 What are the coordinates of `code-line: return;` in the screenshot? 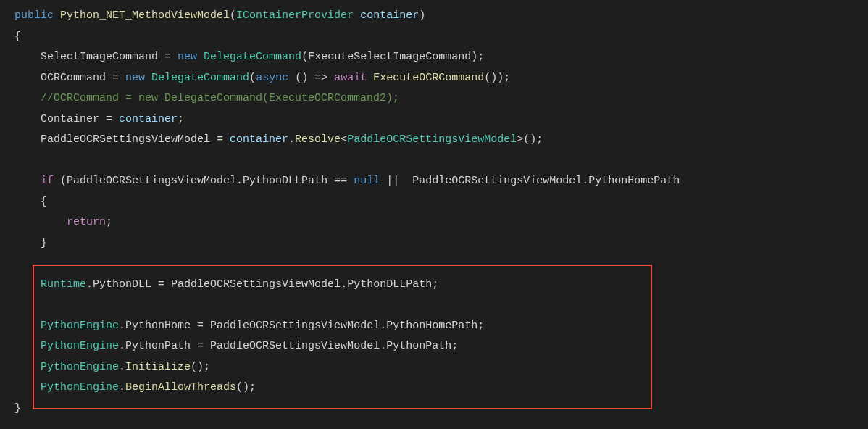 It's located at (441, 223).